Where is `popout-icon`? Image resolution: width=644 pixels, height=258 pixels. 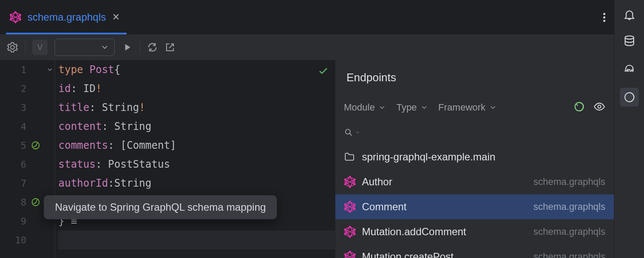
popout-icon is located at coordinates (170, 47).